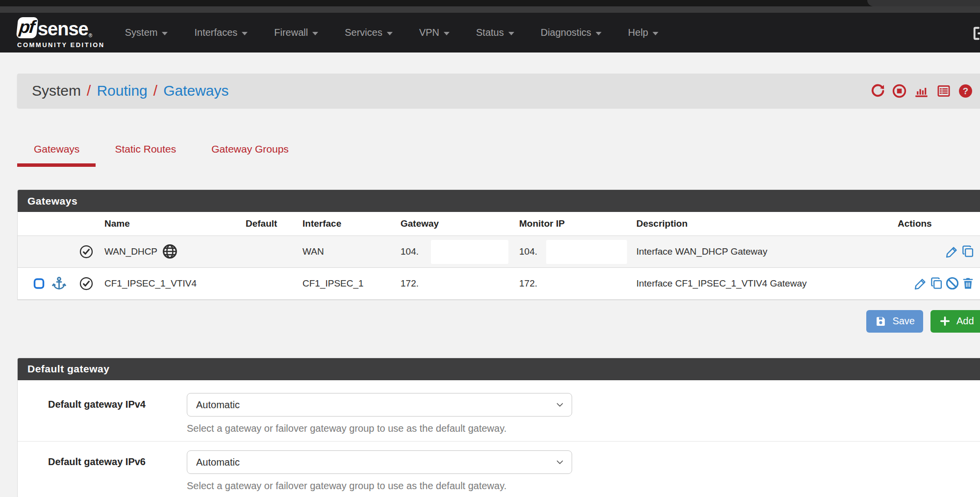 This screenshot has width=980, height=497. Describe the element at coordinates (122, 91) in the screenshot. I see `breadcrumb-routing-link: Routing` at that location.